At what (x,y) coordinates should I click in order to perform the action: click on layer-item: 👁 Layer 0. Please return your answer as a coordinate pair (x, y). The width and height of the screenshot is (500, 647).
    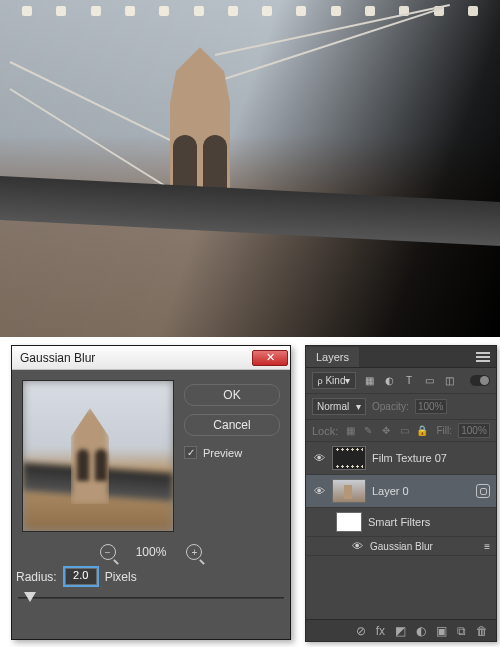
    Looking at the image, I should click on (401, 492).